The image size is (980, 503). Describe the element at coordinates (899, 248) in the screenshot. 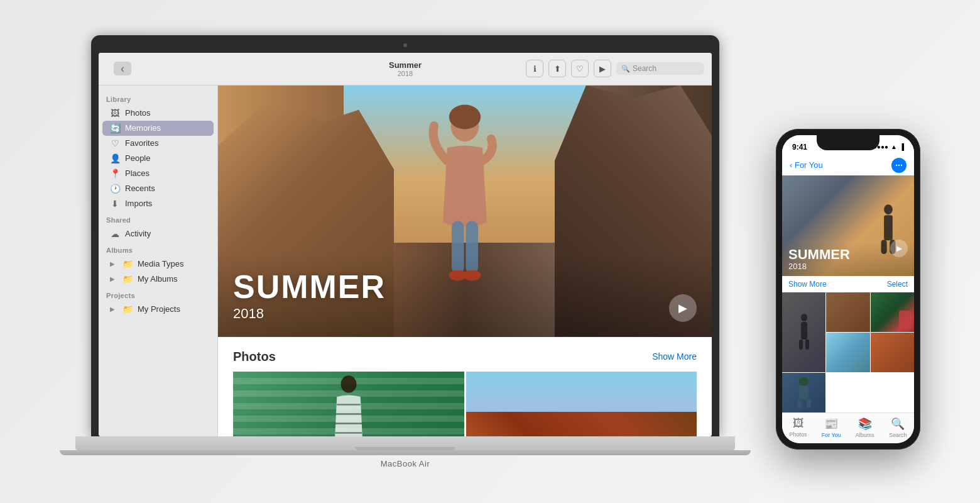

I see `iphone-play-button: ▶` at that location.